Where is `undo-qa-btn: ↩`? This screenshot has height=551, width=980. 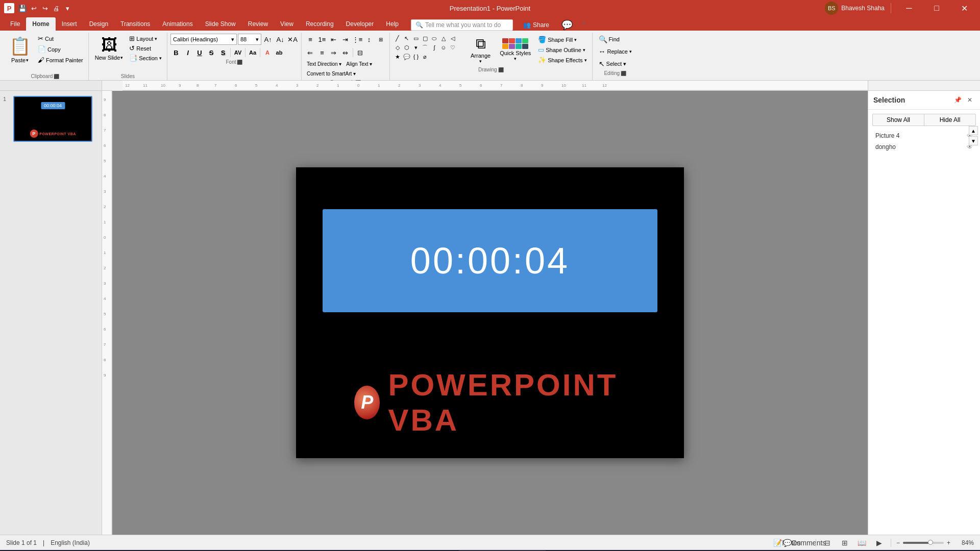 undo-qa-btn: ↩ is located at coordinates (34, 8).